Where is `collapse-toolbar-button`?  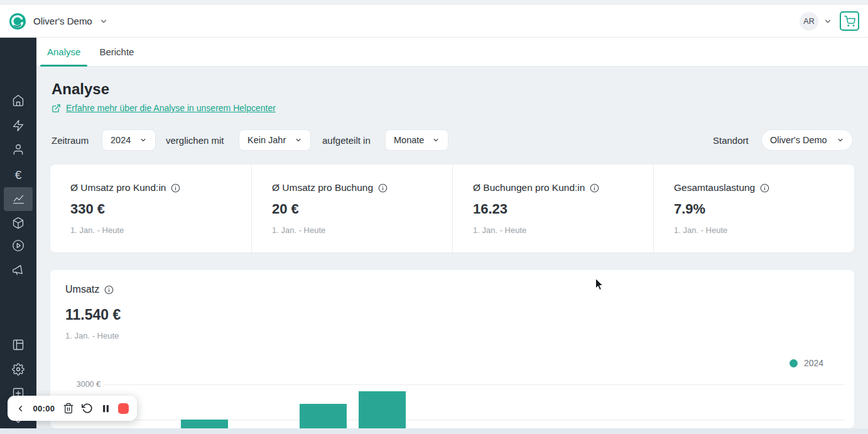
collapse-toolbar-button is located at coordinates (20, 408).